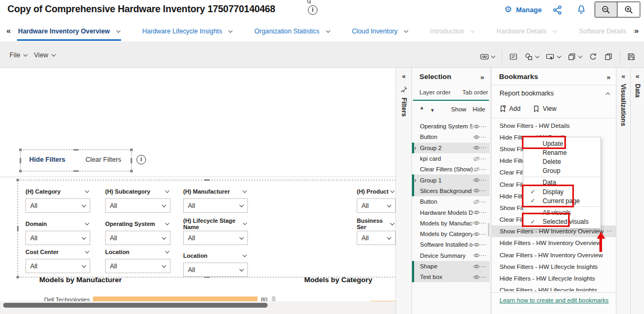  What do you see at coordinates (403, 89) in the screenshot?
I see `pin-pane-icon` at bounding box center [403, 89].